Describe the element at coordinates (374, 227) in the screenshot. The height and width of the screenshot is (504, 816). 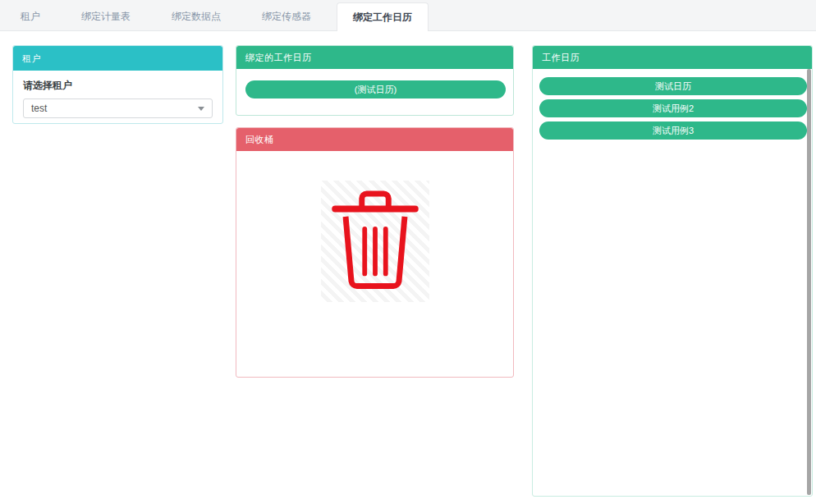
I see `recycle-bin-body` at that location.